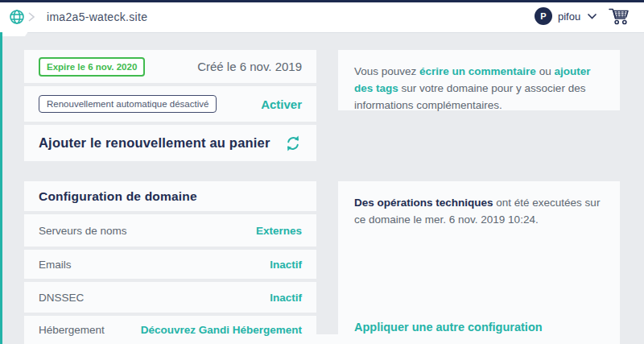 The image size is (644, 344). I want to click on row-label: DNSSEC, so click(61, 298).